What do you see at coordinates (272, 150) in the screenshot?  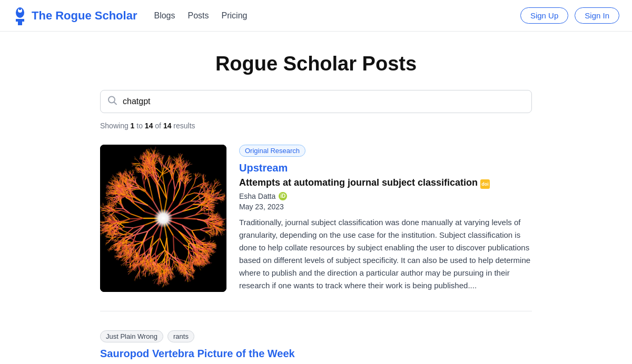 I see `tag-original-research: Original Research` at bounding box center [272, 150].